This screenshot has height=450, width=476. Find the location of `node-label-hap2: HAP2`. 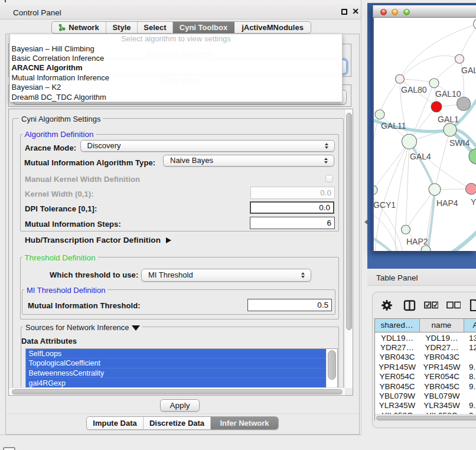

node-label-hap2: HAP2 is located at coordinates (417, 242).